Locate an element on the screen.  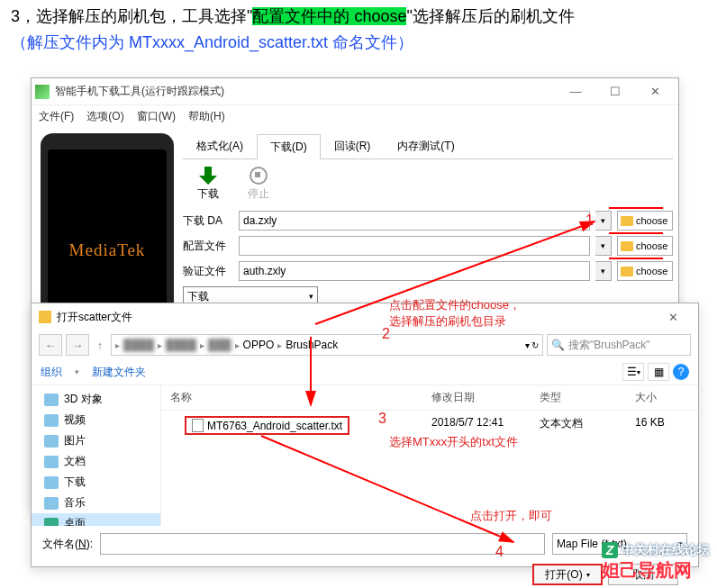
dialog-titlebar: 打开scatter文件 ✕ is located at coordinates (365, 317).